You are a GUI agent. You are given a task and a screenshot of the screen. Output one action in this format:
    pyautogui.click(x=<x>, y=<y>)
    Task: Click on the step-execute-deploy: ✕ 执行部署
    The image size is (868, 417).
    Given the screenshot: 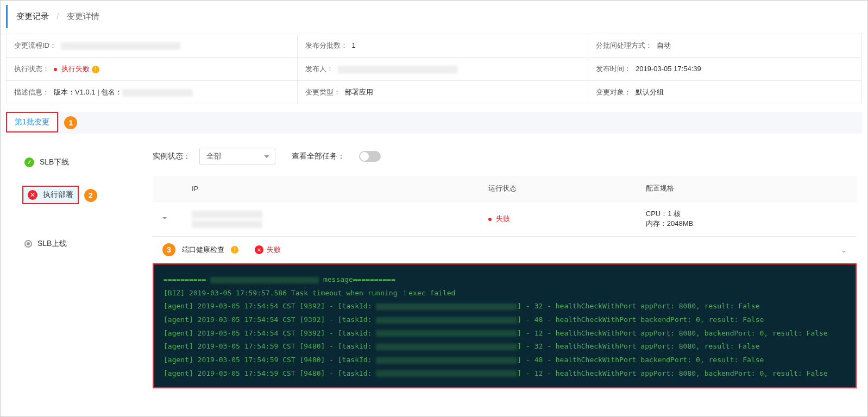 What is the action you would take?
    pyautogui.click(x=51, y=195)
    